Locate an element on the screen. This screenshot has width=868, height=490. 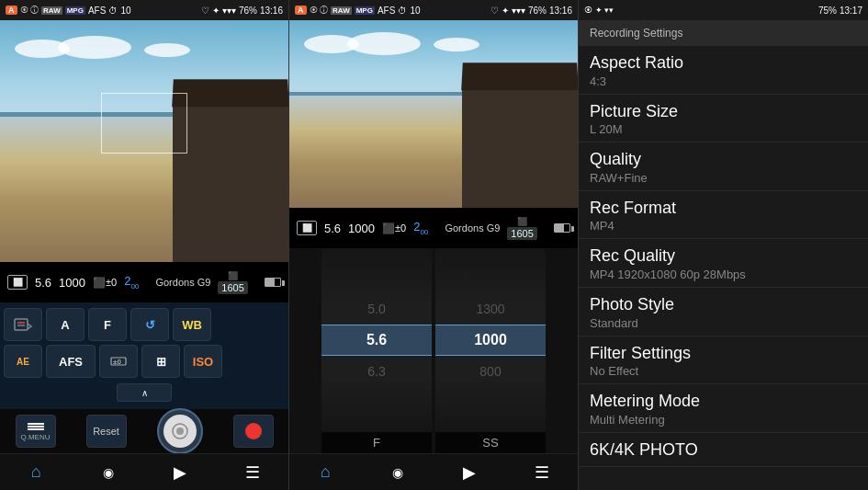
mode-btn is located at coordinates (23, 325).